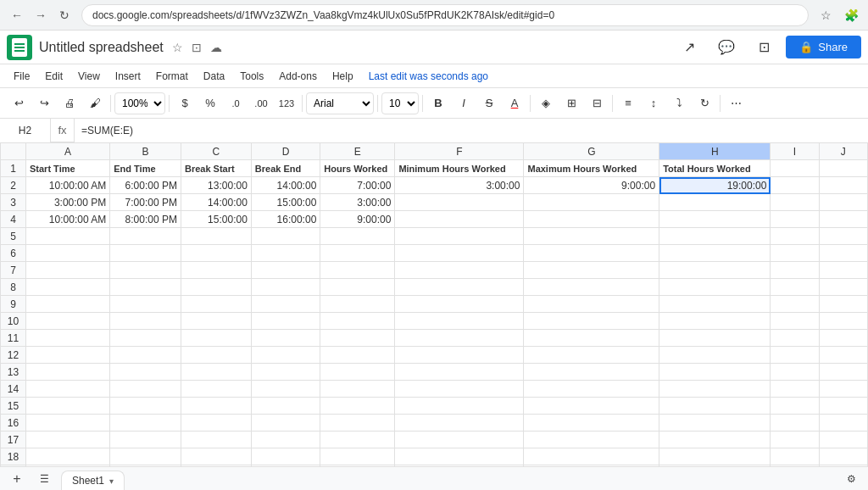  I want to click on cell-I18, so click(795, 457).